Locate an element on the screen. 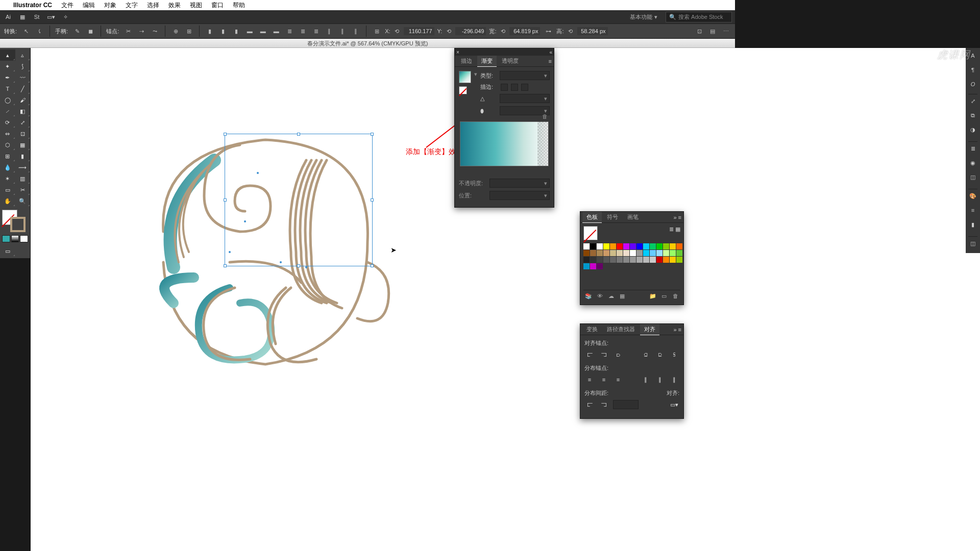 This screenshot has width=980, height=551. stop-opacity-input: ▾ is located at coordinates (520, 183).